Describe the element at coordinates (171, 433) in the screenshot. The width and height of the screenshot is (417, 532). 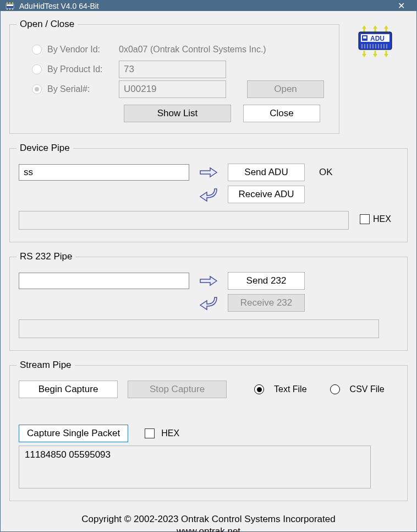
I see `stream-hex-label: HEX` at that location.